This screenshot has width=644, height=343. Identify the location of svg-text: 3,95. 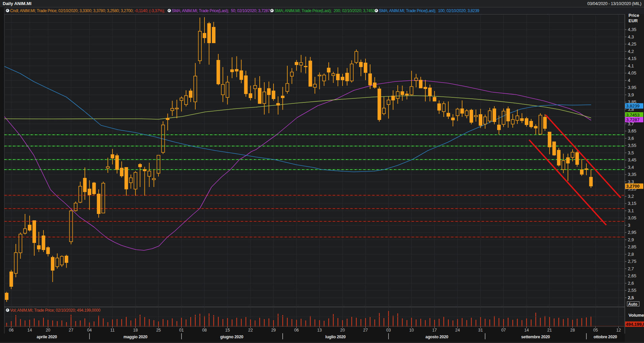
(632, 88).